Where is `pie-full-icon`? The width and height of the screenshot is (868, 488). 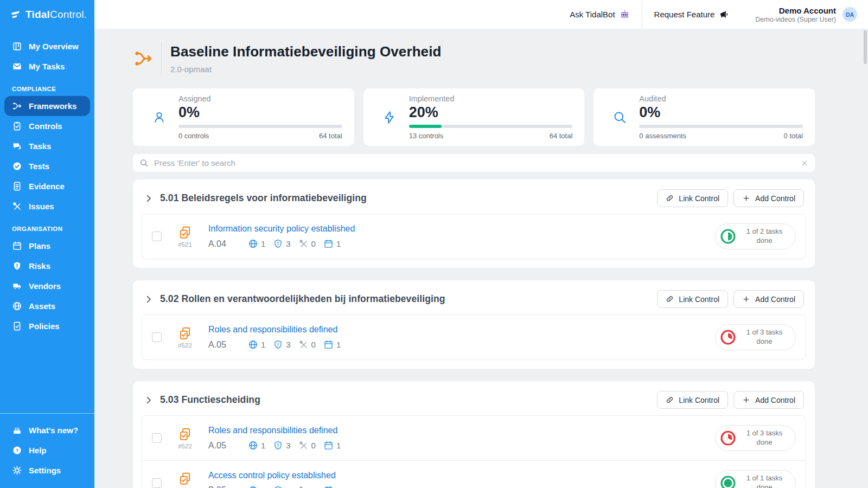 pie-full-icon is located at coordinates (728, 481).